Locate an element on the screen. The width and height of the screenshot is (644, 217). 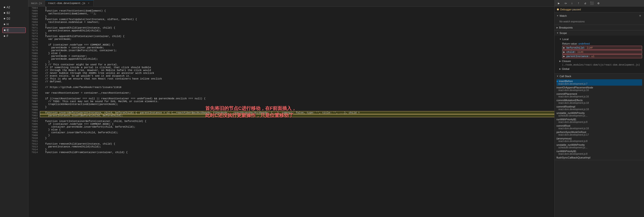
line-code: } // This container might be used for a … is located at coordinates (297, 64).